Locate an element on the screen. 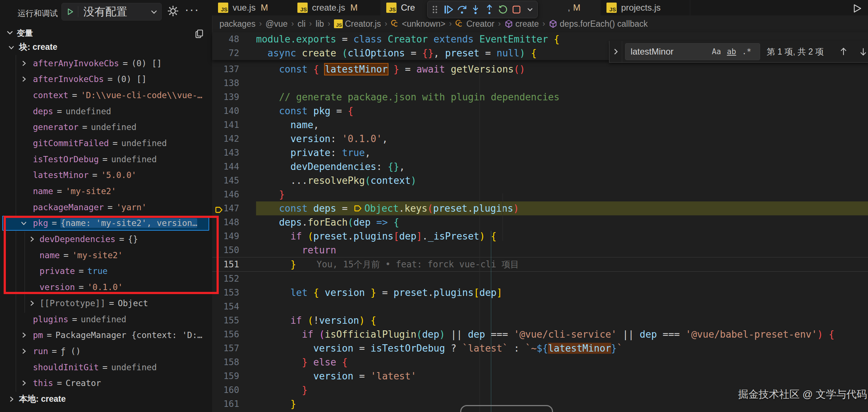  code-line-150: 150 return is located at coordinates (540, 250).